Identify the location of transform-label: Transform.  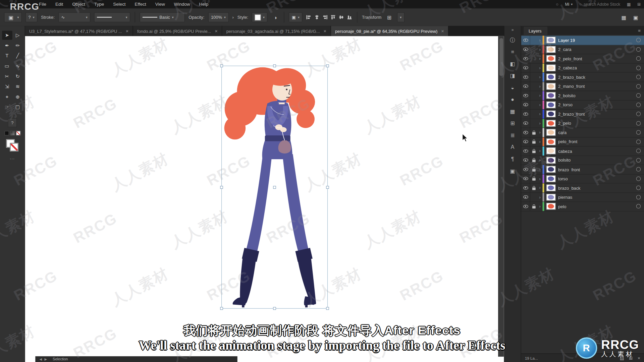
(372, 17).